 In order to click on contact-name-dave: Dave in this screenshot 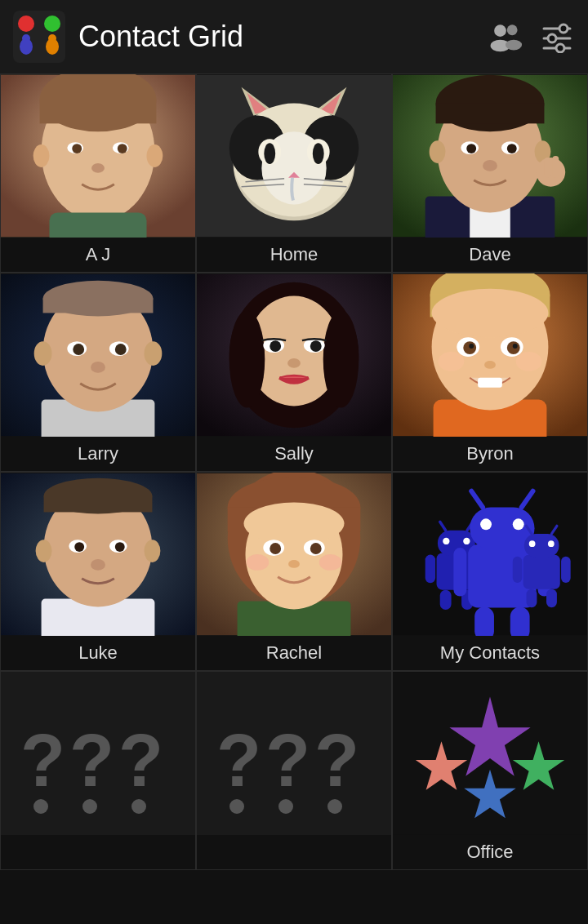, I will do `click(490, 255)`.